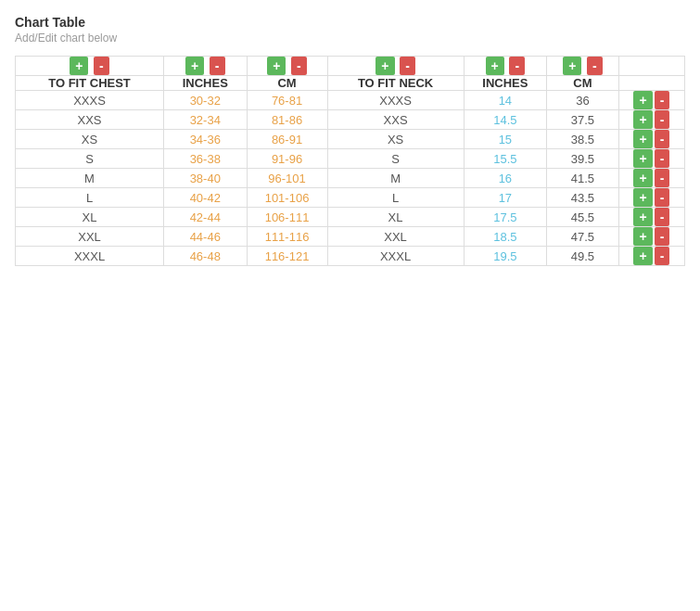  I want to click on cell-rsize: XL, so click(395, 217).